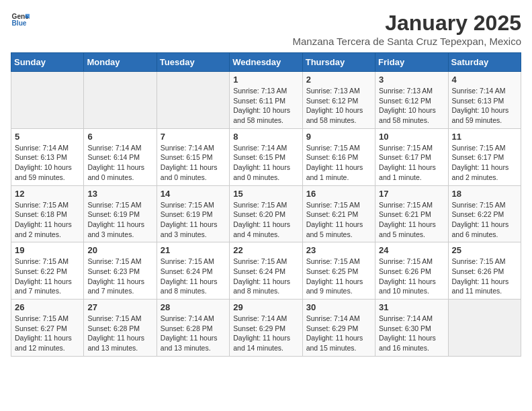 This screenshot has height=411, width=532. What do you see at coordinates (412, 101) in the screenshot?
I see `calendar-cell: 3Sunrise: 7:13 AM Sunset: 6:12 PM Daylig…` at bounding box center [412, 101].